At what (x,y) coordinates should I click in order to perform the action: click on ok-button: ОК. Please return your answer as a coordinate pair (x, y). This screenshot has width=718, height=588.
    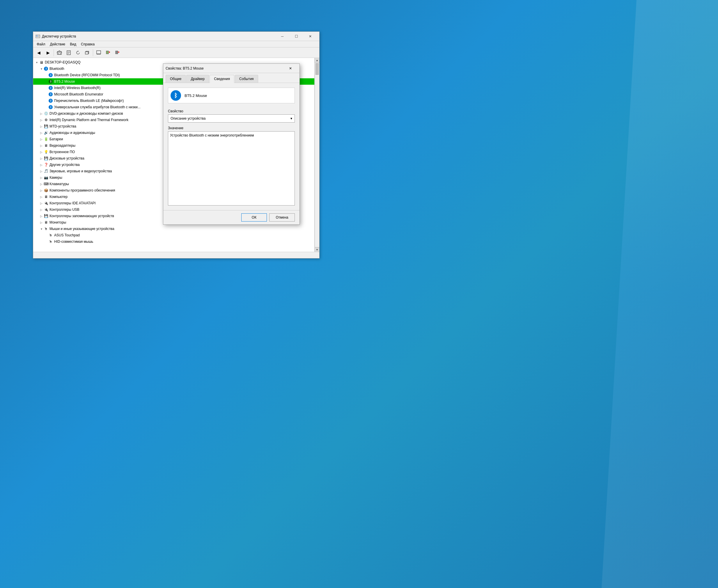
    Looking at the image, I should click on (254, 217).